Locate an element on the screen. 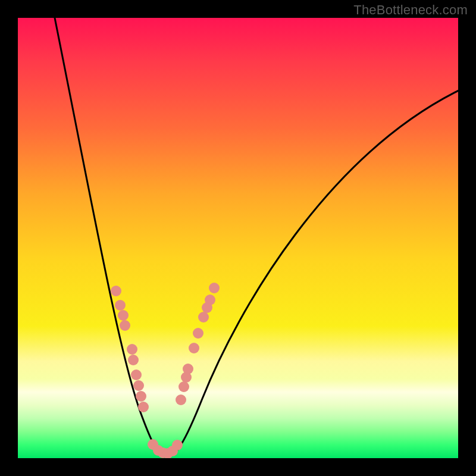 Image resolution: width=476 pixels, height=476 pixels. dots-left-branch is located at coordinates (130, 349).